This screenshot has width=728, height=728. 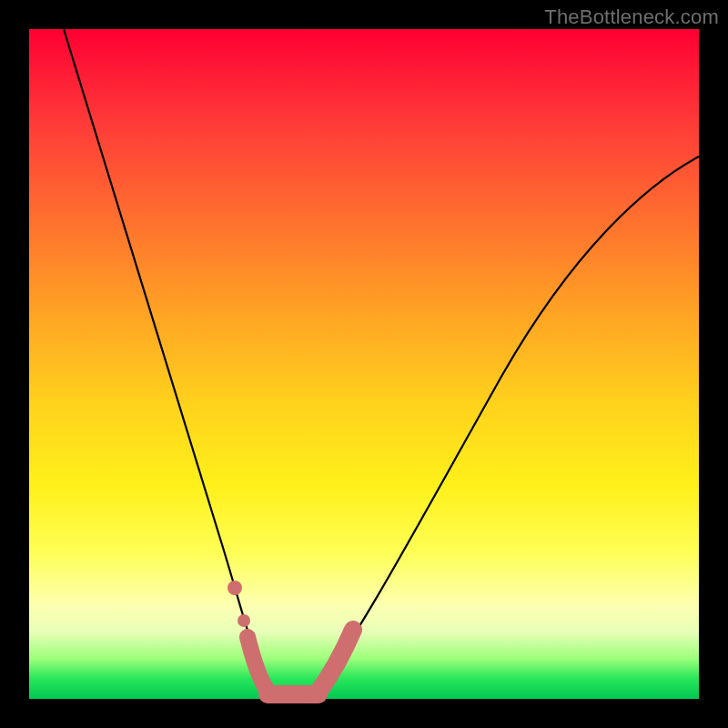 I want to click on marker-right-arm, so click(x=335, y=662).